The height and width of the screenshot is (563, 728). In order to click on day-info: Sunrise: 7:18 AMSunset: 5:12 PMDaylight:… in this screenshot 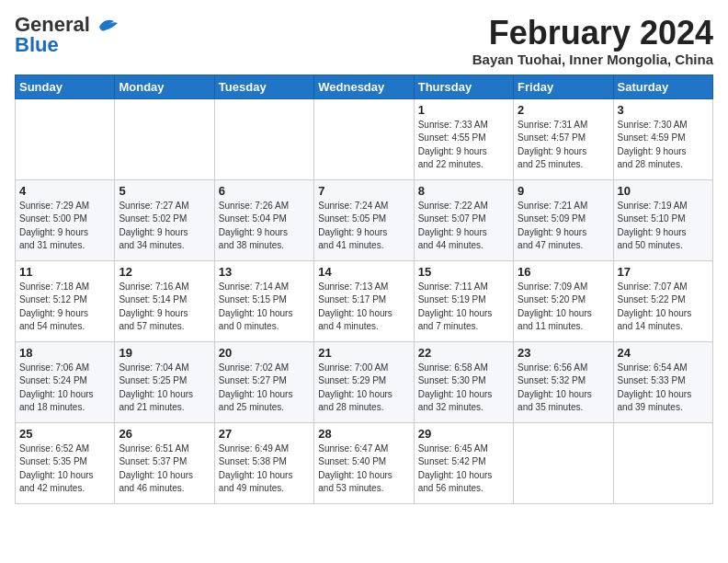, I will do `click(64, 307)`.